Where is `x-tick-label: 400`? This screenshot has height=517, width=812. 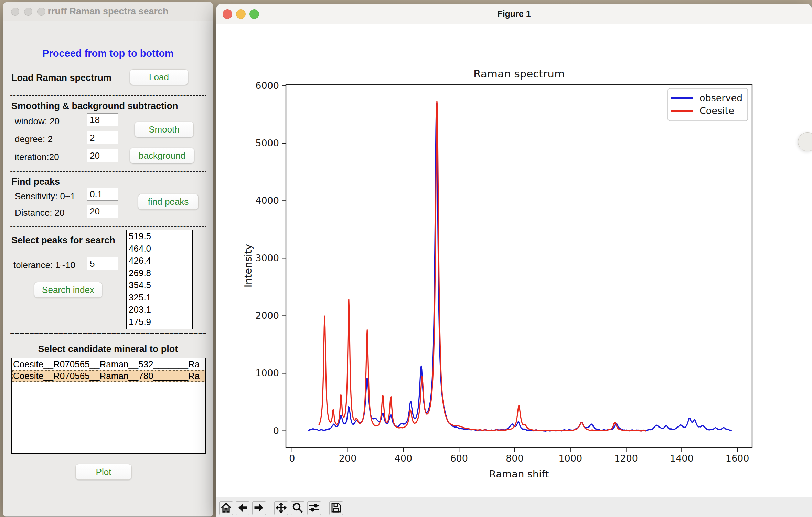
x-tick-label: 400 is located at coordinates (404, 458).